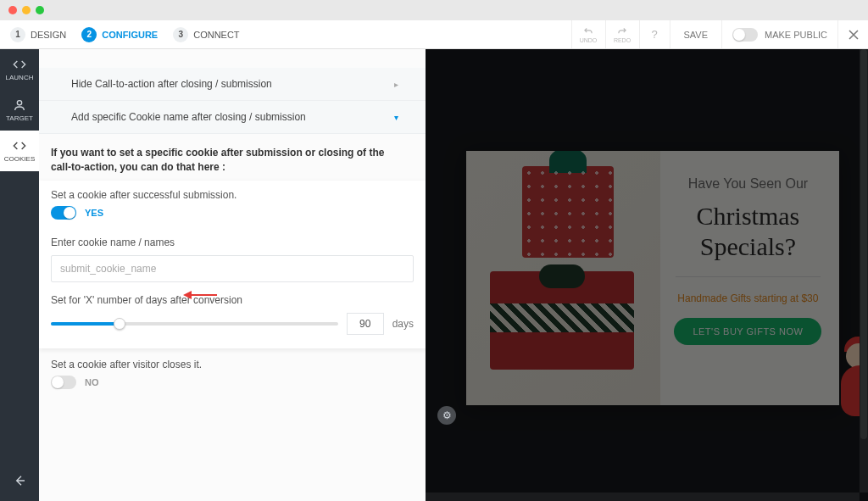 This screenshot has width=868, height=501. What do you see at coordinates (26, 10) in the screenshot?
I see `window-minimize-dot` at bounding box center [26, 10].